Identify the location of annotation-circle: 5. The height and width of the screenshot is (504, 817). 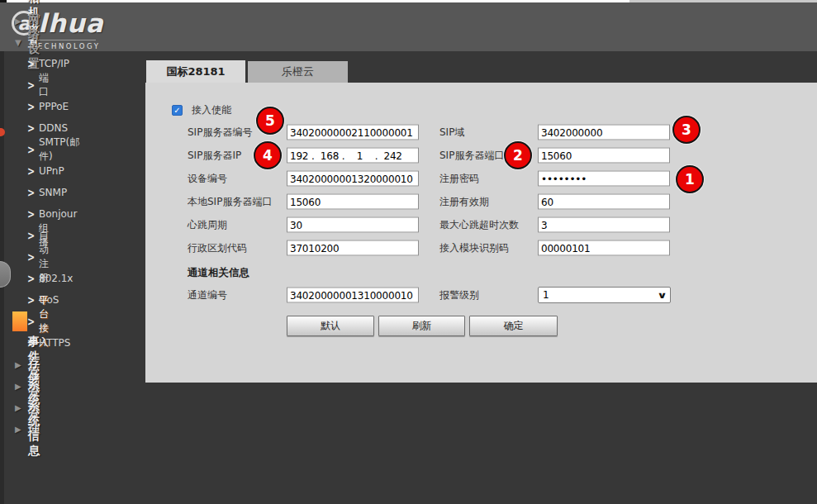
(270, 121).